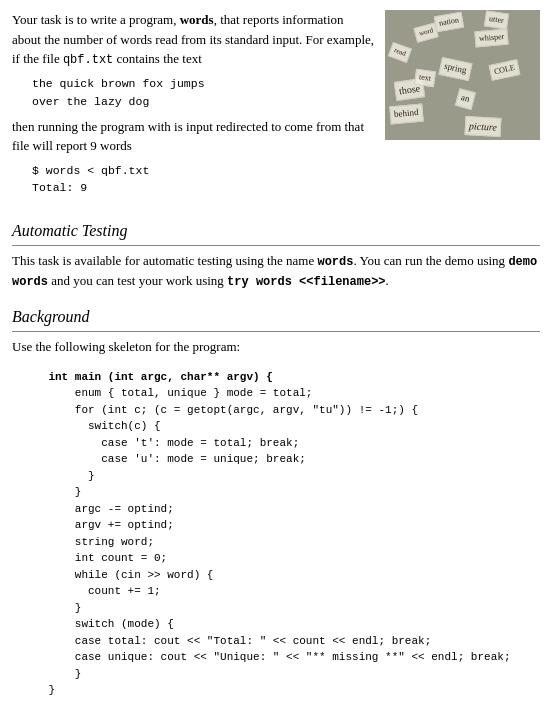 Image resolution: width=552 pixels, height=708 pixels. What do you see at coordinates (281, 642) in the screenshot?
I see `code-line-17: case total: cout << "Total: " << count <…` at bounding box center [281, 642].